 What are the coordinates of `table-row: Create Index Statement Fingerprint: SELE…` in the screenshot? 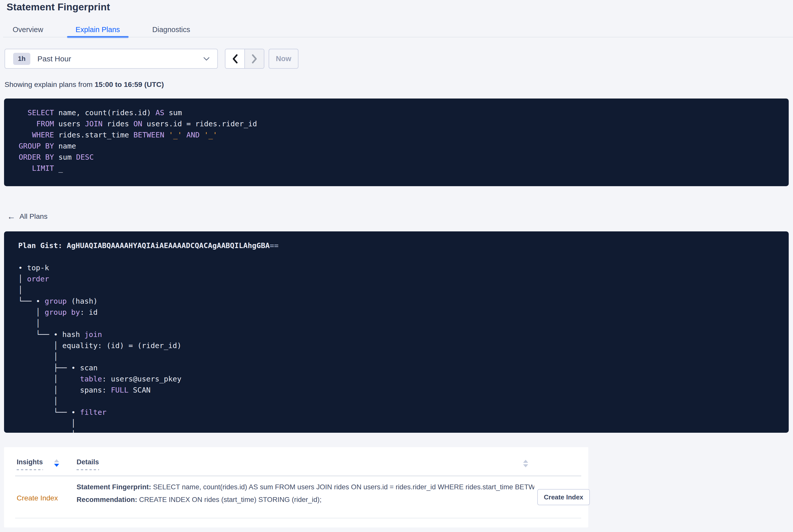 It's located at (296, 501).